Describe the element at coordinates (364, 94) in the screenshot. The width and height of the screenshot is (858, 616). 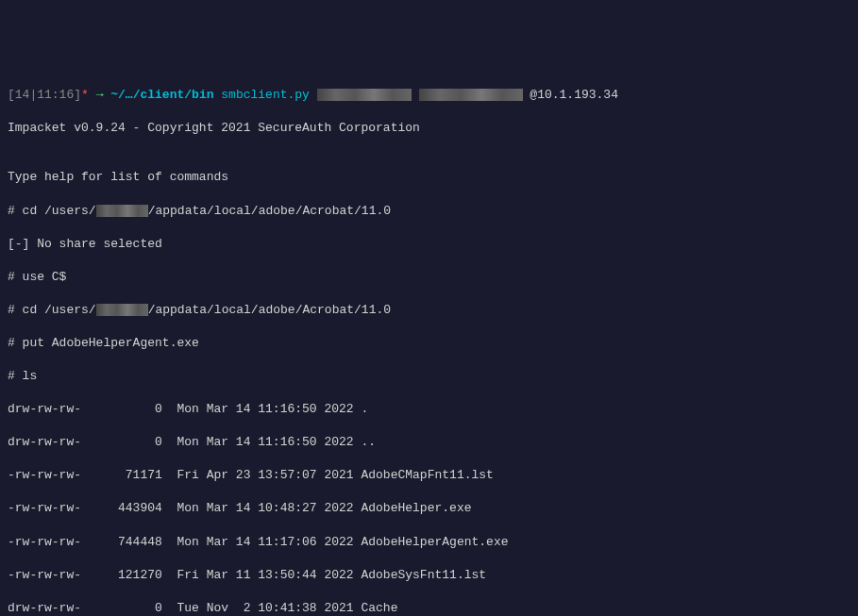
I see `redacted-arg1` at that location.